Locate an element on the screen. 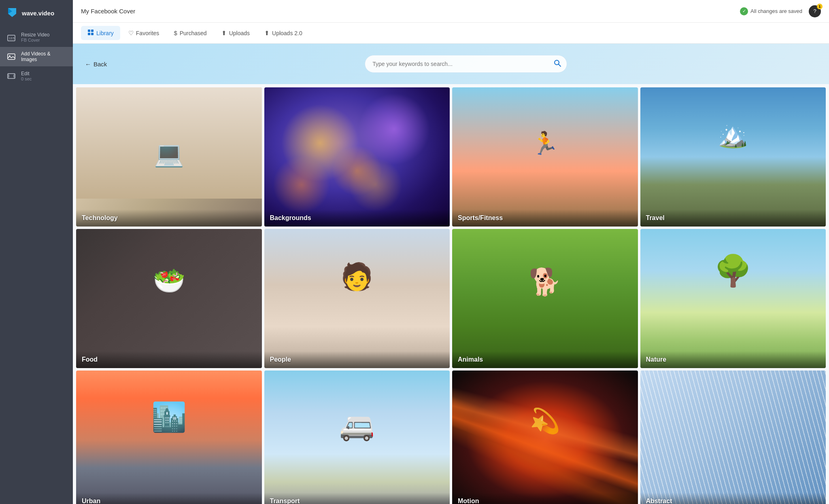 Image resolution: width=829 pixels, height=504 pixels. tab-library-label: Library is located at coordinates (105, 33).